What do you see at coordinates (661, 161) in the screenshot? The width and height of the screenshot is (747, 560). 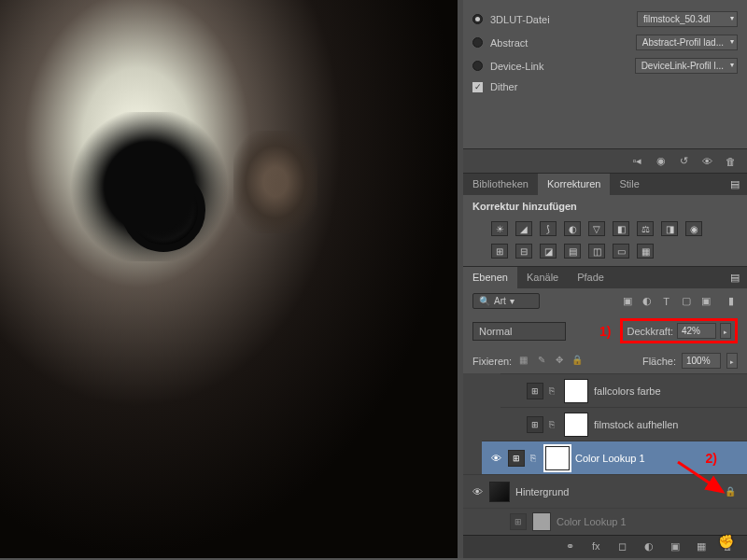 I see `view-previous-icon: ◉` at bounding box center [661, 161].